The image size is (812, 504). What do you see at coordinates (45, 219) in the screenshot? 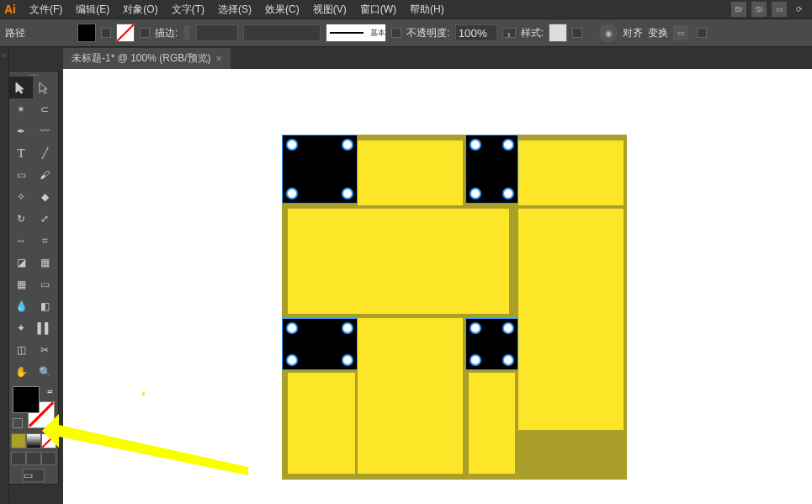
I see `scale-tool: ⤢` at bounding box center [45, 219].